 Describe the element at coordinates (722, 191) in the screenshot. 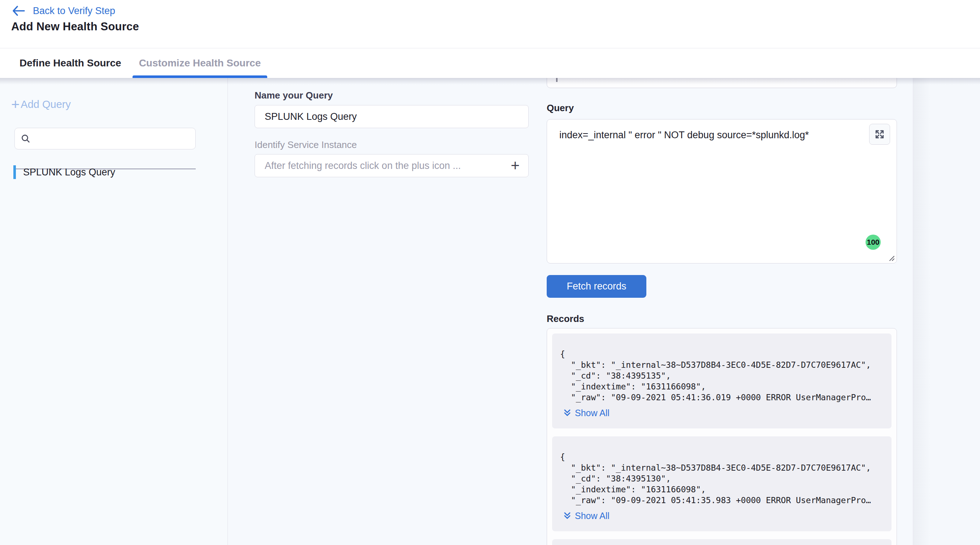

I see `query-editor: index=_internal " error " NOT debug sour…` at that location.